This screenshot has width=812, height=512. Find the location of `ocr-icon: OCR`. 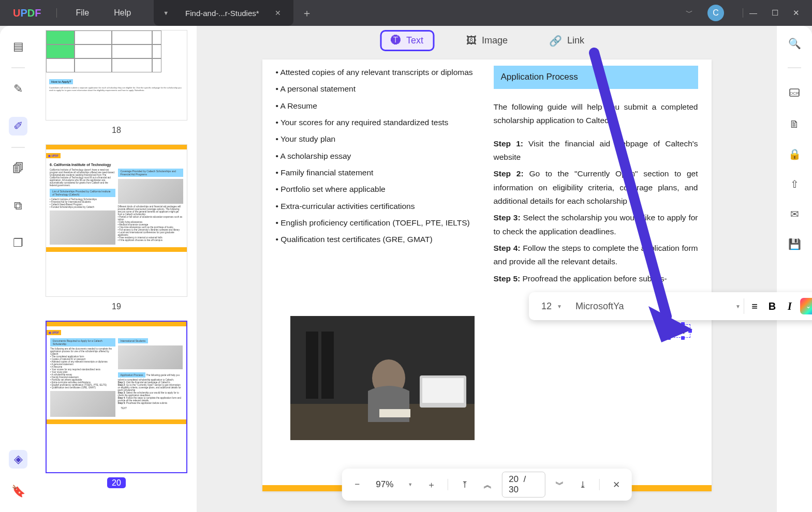

ocr-icon: OCR is located at coordinates (794, 93).